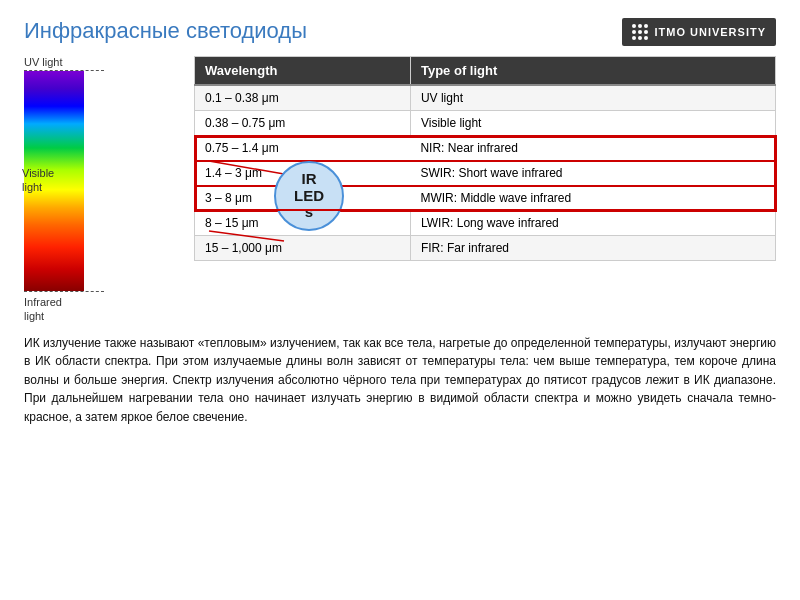 The height and width of the screenshot is (600, 800). Describe the element at coordinates (592, 98) in the screenshot. I see `type-cell: UV light` at that location.